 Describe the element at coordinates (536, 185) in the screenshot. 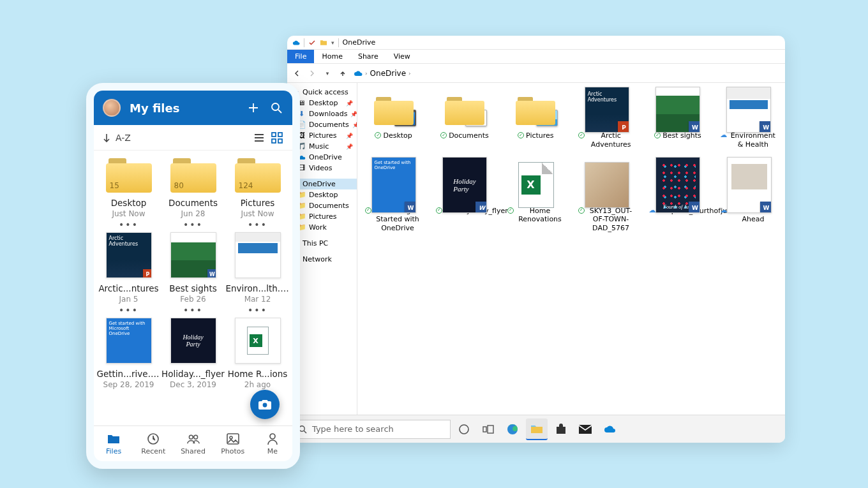

I see `excel-icon` at that location.